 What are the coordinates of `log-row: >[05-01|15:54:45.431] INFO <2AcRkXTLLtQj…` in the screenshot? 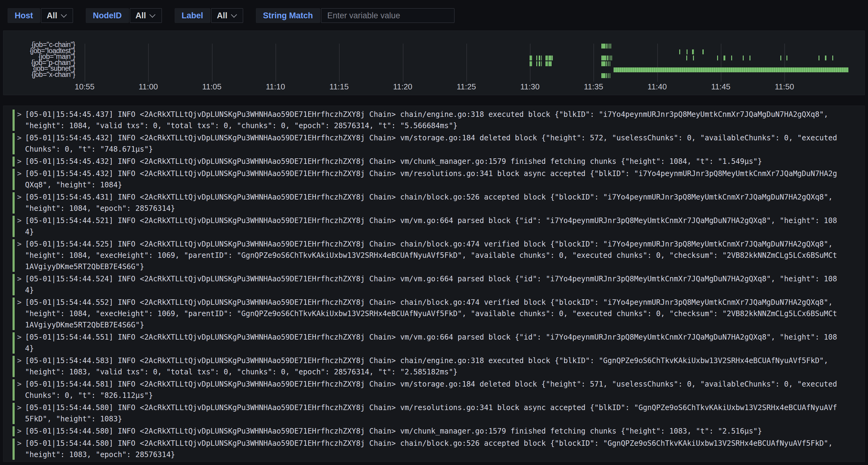 It's located at (439, 203).